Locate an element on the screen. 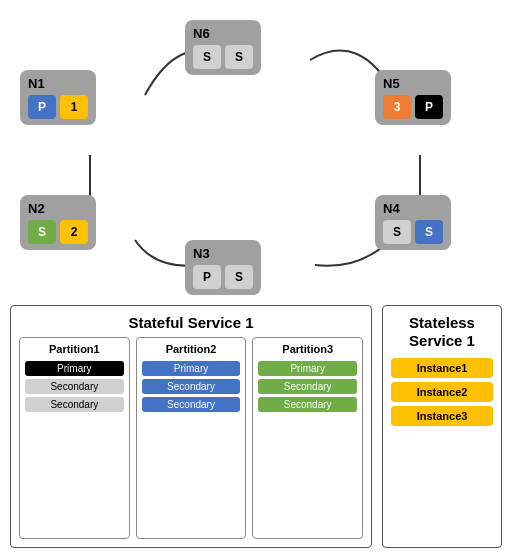 Image resolution: width=512 pixels, height=553 pixels. n6-badge-2: S is located at coordinates (239, 57).